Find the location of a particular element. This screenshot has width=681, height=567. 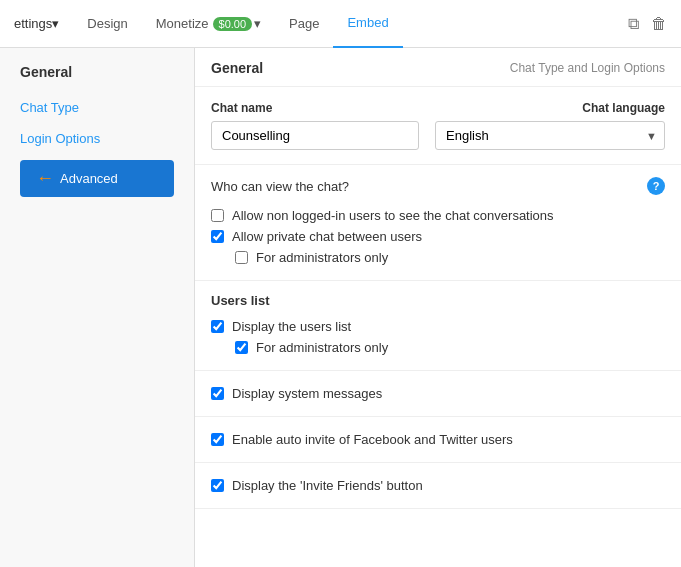

monetize-arrow: ▾ is located at coordinates (258, 24).